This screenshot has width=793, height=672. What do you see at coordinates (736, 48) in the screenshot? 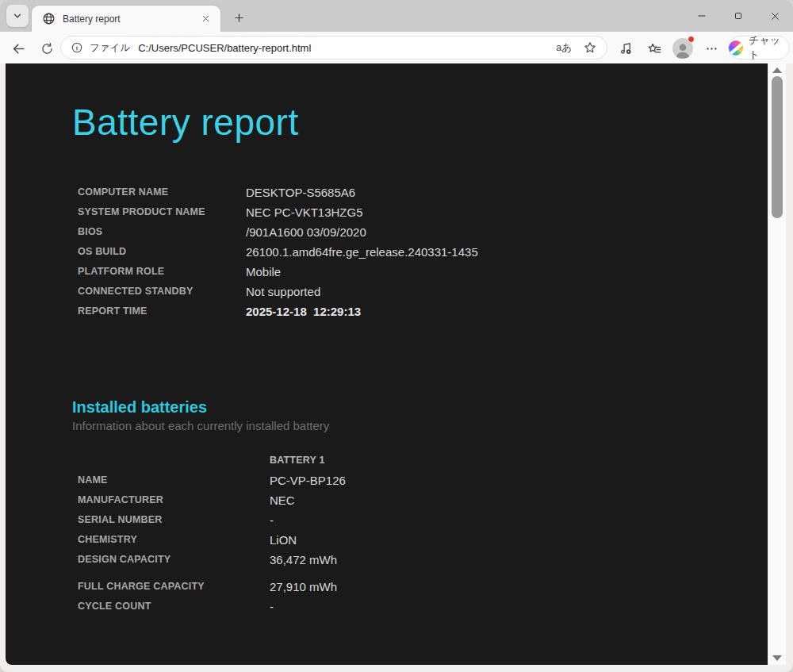
I see `copilot-icon` at bounding box center [736, 48].